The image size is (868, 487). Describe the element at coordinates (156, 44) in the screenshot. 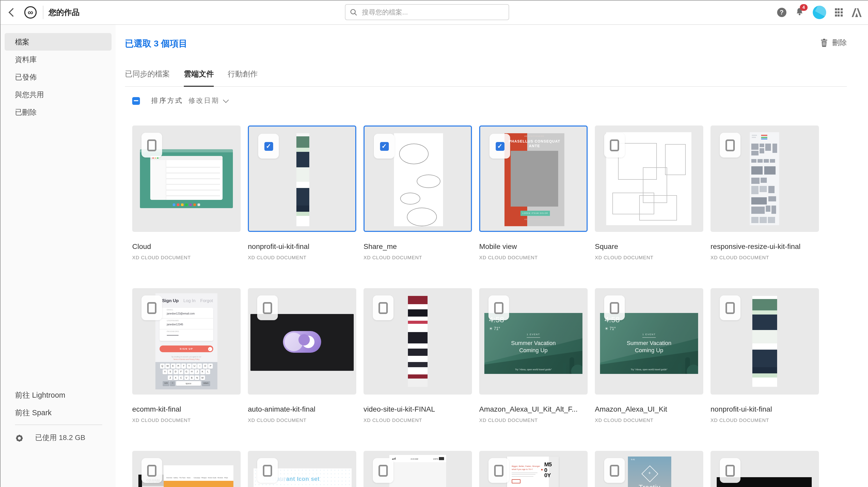

I see `selection-count-header: 已選取 3 個項目` at that location.